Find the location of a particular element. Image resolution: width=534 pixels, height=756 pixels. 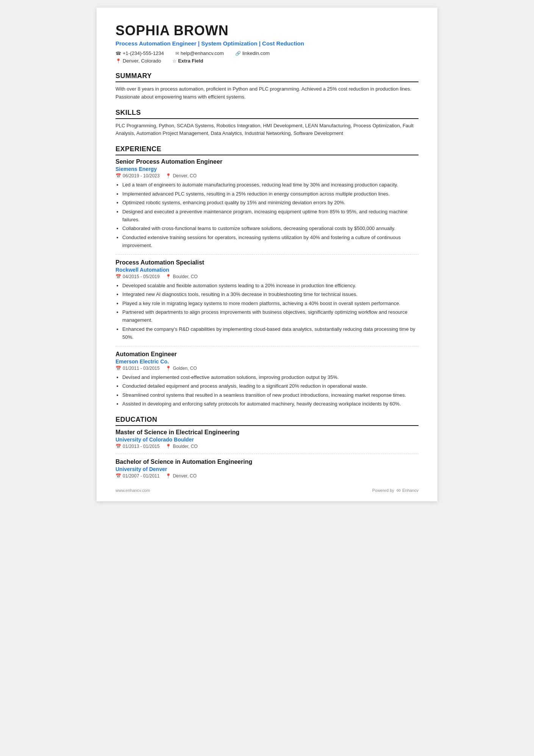

list-item: Partnered with departments to align proc… is located at coordinates (270, 316).